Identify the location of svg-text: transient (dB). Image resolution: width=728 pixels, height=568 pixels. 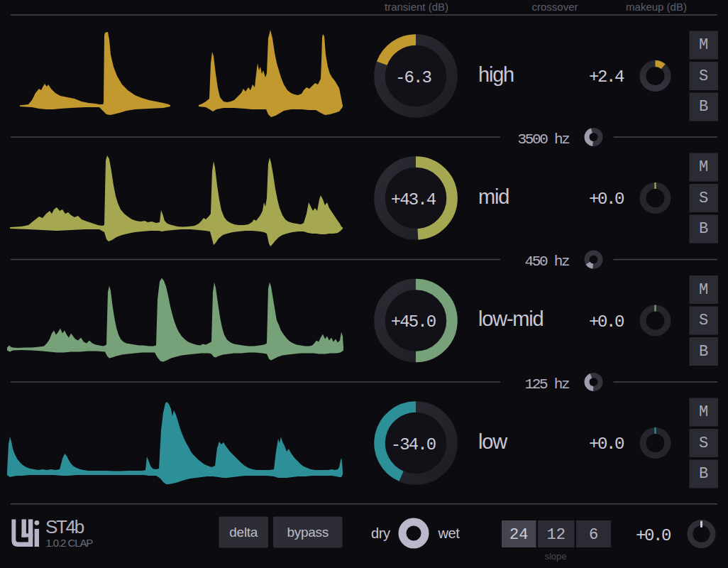
(417, 7).